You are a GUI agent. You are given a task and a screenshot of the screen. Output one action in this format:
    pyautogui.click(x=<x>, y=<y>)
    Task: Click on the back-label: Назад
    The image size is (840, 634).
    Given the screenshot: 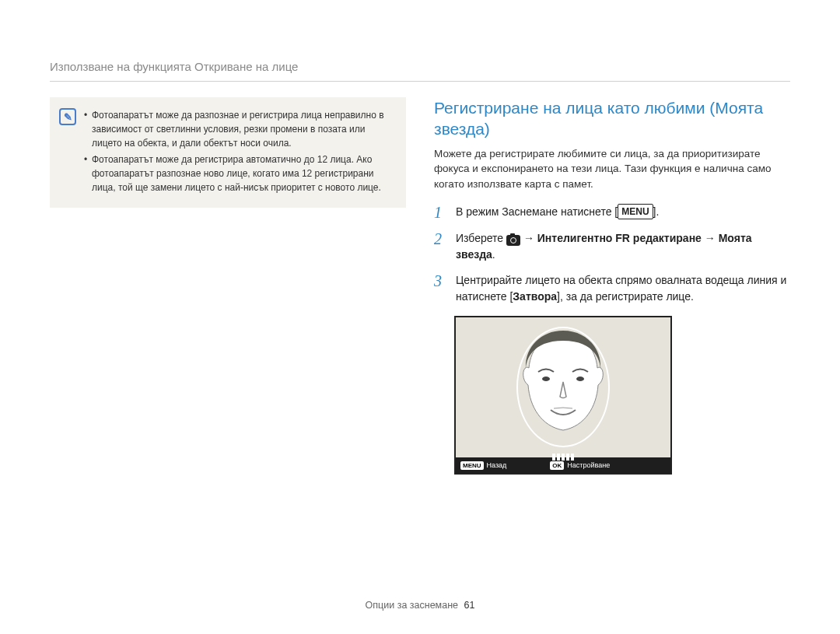 What is the action you would take?
    pyautogui.click(x=497, y=465)
    